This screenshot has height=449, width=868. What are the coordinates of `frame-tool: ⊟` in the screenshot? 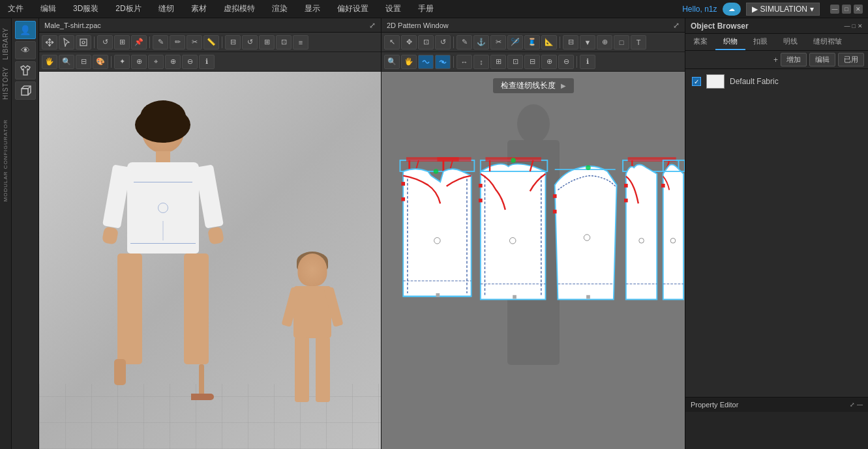 It's located at (83, 62).